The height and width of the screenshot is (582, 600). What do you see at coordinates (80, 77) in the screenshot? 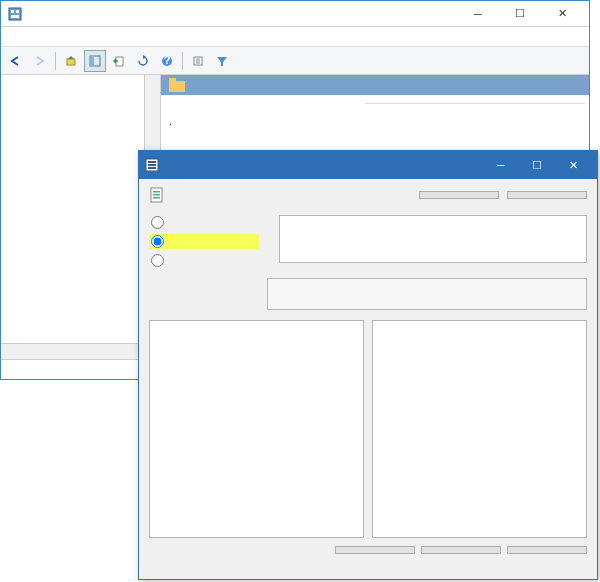
I see `tree` at bounding box center [80, 77].